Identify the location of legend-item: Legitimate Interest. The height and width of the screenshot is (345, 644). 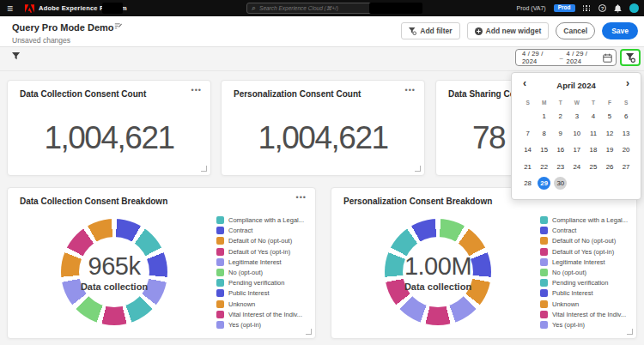
(260, 263).